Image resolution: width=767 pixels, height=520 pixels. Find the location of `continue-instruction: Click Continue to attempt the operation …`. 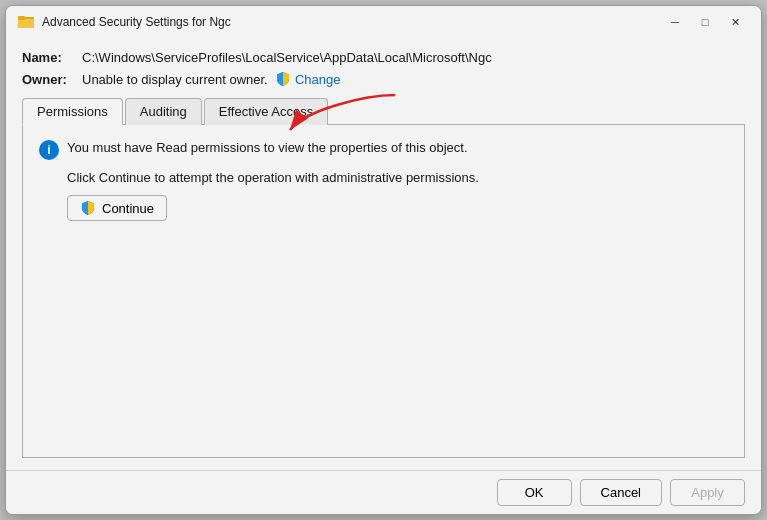

continue-instruction: Click Continue to attempt the operation … is located at coordinates (398, 178).